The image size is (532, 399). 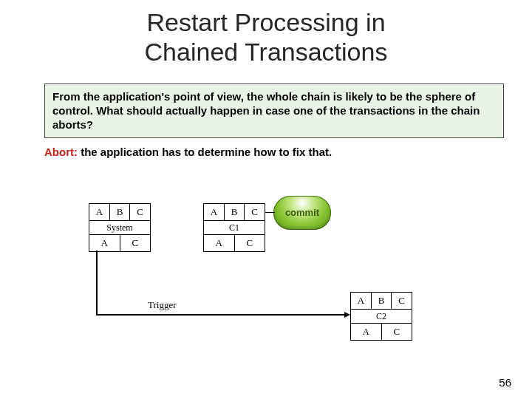 What do you see at coordinates (381, 331) in the screenshot?
I see `block-c2-footer: A C` at bounding box center [381, 331].